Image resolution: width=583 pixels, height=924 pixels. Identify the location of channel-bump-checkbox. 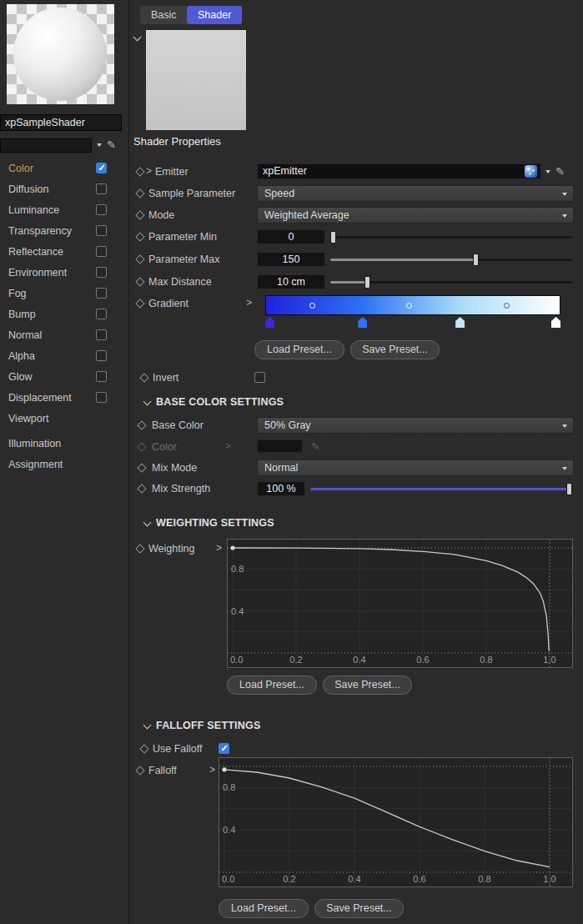
(102, 314).